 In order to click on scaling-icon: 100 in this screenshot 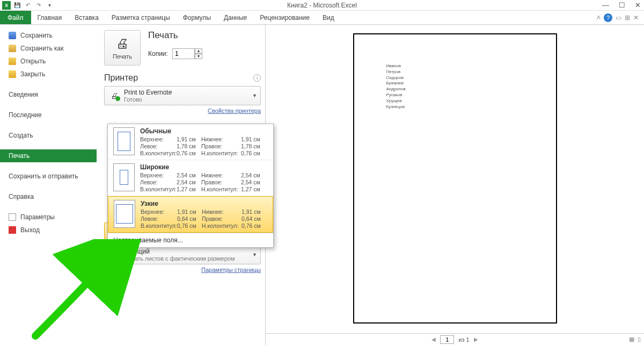, I will do `click(114, 255)`.